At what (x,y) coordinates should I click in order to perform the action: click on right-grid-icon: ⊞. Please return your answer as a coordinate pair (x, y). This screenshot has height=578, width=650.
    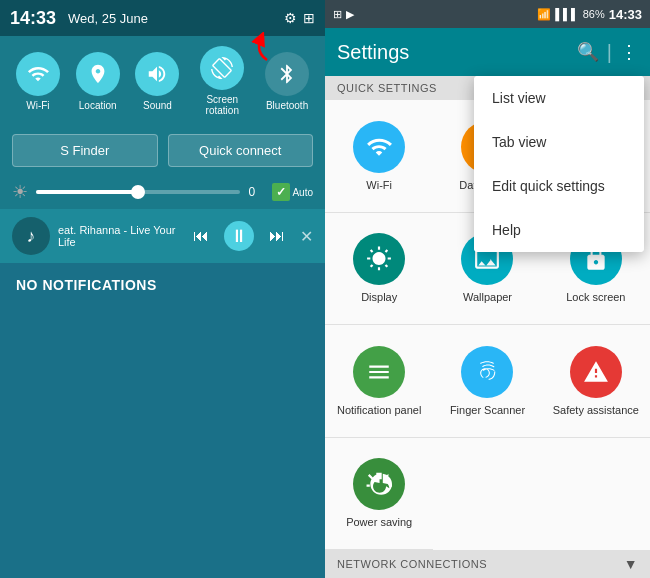
    Looking at the image, I should click on (338, 14).